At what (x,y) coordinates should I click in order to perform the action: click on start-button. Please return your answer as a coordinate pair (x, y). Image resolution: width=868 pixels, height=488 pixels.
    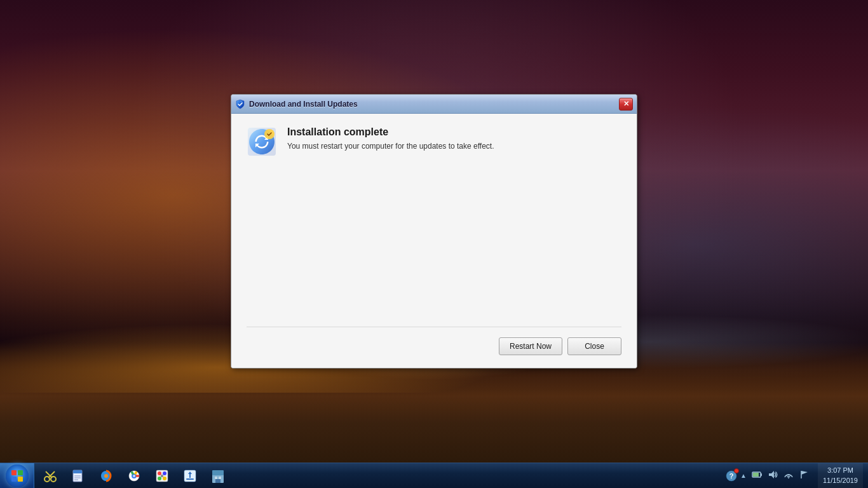
    Looking at the image, I should click on (17, 476).